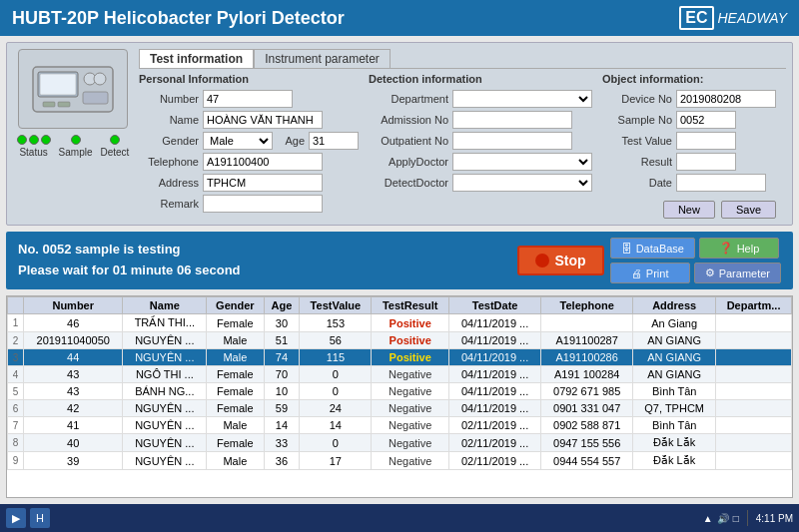  Describe the element at coordinates (400, 461) in the screenshot. I see `table-row: 9 39 NGUYÊN ... Male 36 17 Negative 02/1…` at that location.